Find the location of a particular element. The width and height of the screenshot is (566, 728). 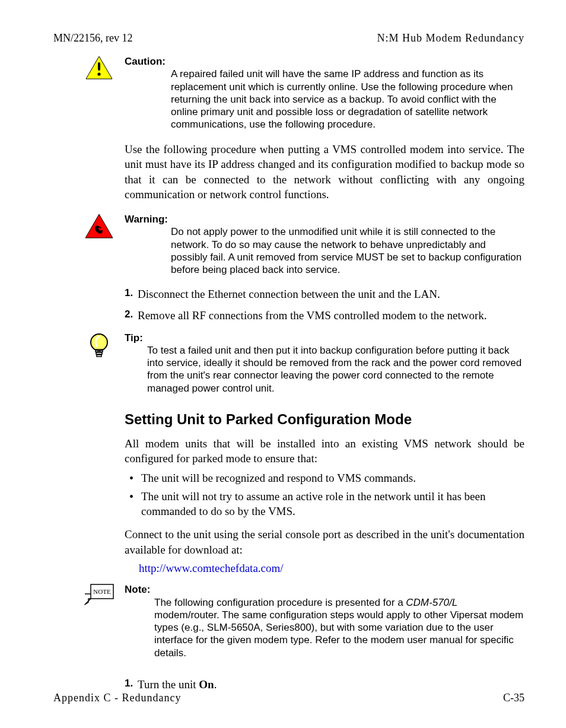

bullet-1: The unit will be recognized and respond … is located at coordinates (325, 478).